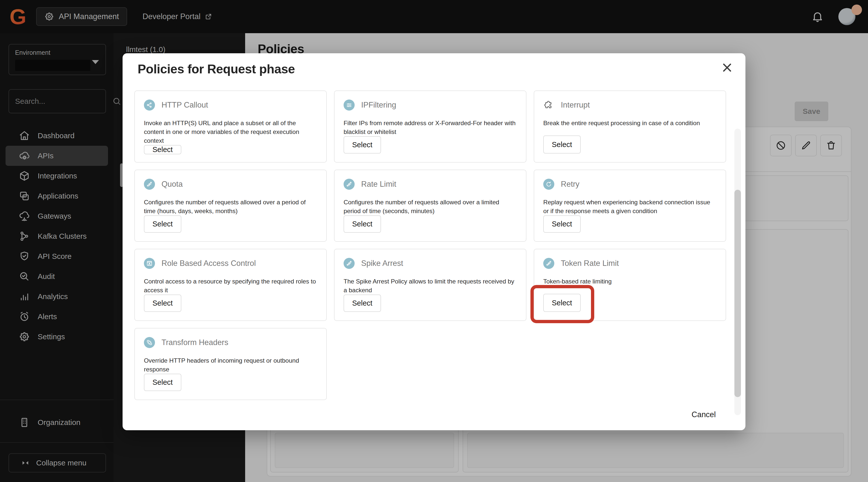  I want to click on policy-card-title: Transform Headers, so click(195, 342).